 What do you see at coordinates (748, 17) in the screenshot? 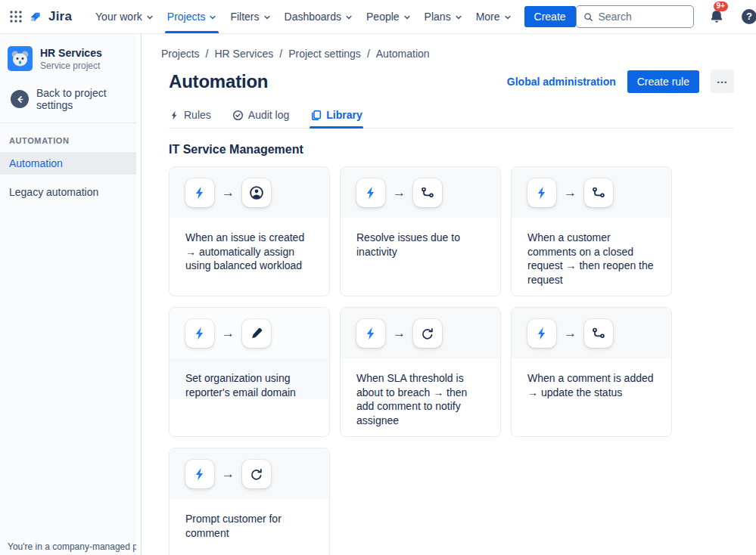
I see `question-mark-icon: ?` at bounding box center [748, 17].